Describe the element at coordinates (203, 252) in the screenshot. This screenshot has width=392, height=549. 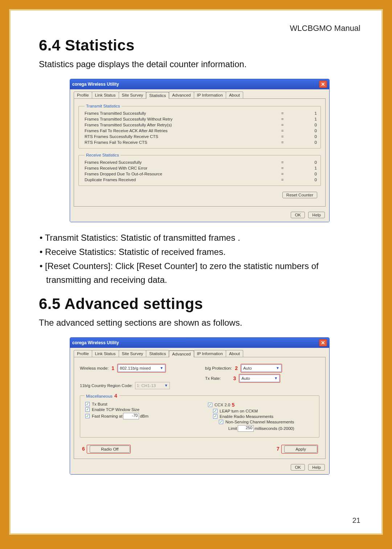
I see `bullet-item: Receive Statistics: Statistic of receive…` at that location.